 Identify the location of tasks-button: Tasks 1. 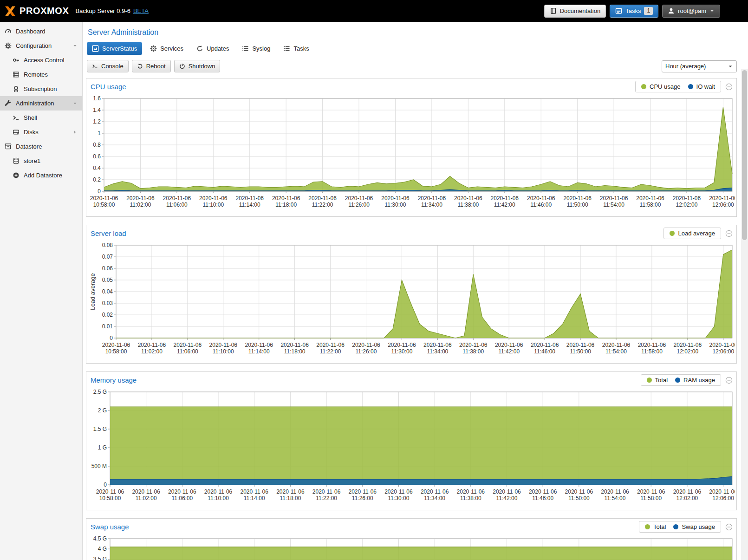
(634, 11).